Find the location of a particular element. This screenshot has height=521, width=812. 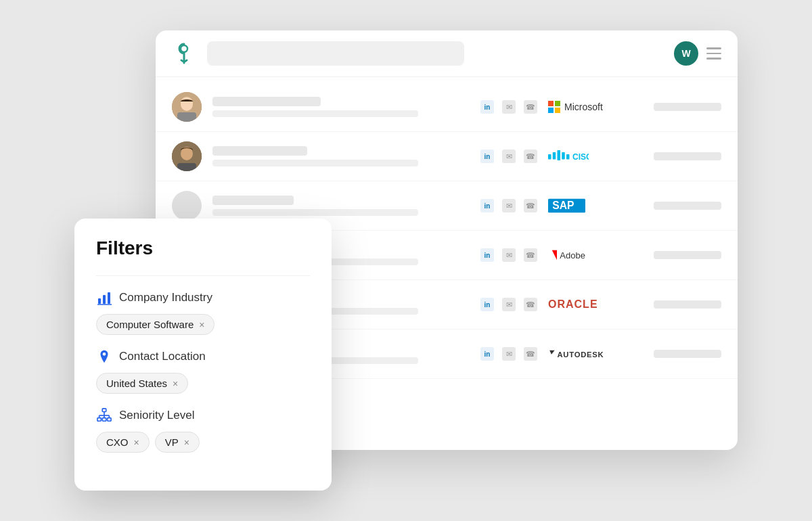

table-row: in ✉ ☎ CISCO is located at coordinates (447, 157).